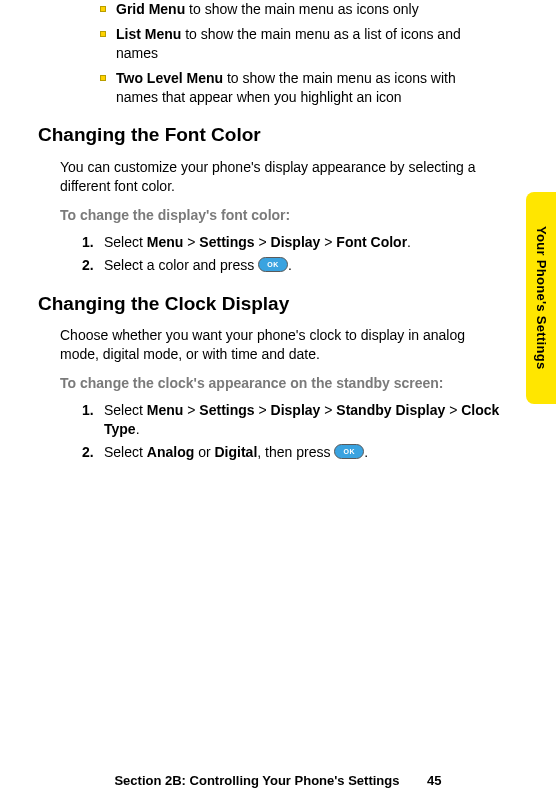 The width and height of the screenshot is (556, 810). Describe the element at coordinates (270, 53) in the screenshot. I see `bullet-list: Grid Menu to show the main menu as icons…` at that location.